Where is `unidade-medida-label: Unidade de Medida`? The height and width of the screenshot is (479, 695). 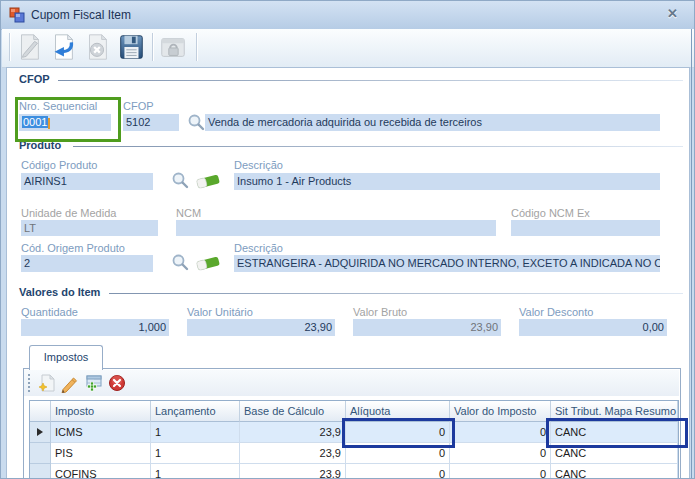
unidade-medida-label: Unidade de Medida is located at coordinates (68, 213).